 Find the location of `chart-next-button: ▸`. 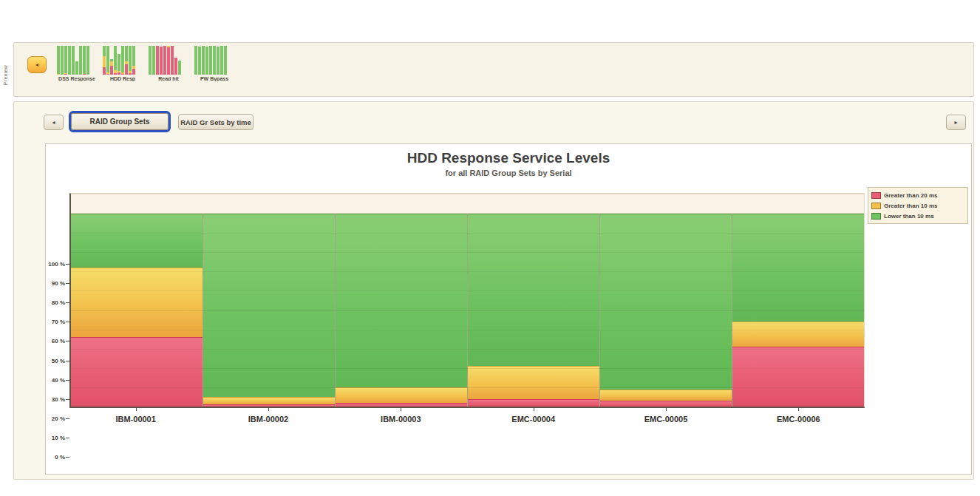

chart-next-button: ▸ is located at coordinates (956, 123).